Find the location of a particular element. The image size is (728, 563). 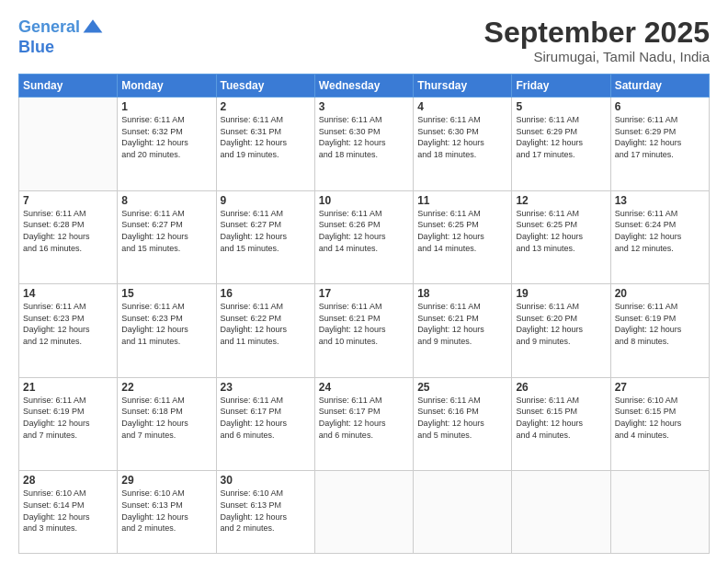

header: General Blue September 2025 Sirumugai, T… is located at coordinates (364, 40).